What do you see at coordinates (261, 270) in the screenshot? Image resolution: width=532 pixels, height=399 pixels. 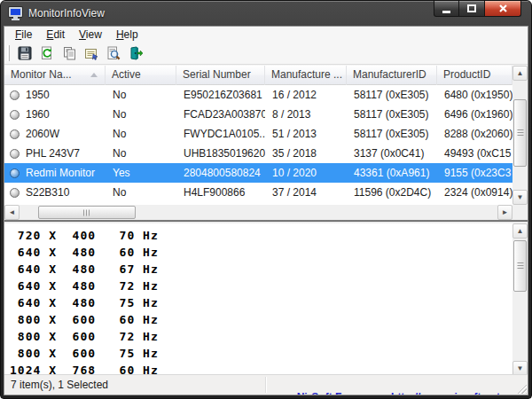 I see `display-mode-line: 640 X 480 67 Hz` at bounding box center [261, 270].